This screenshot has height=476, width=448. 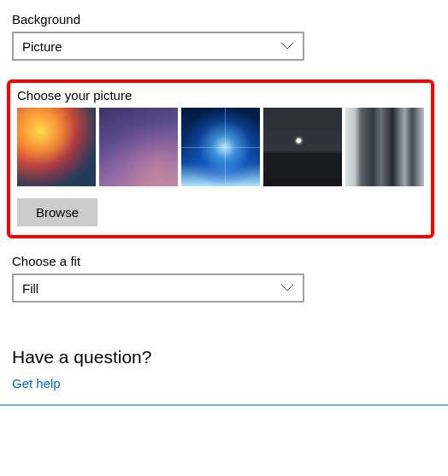 What do you see at coordinates (158, 46) in the screenshot?
I see `background-dropdown: Picture` at bounding box center [158, 46].